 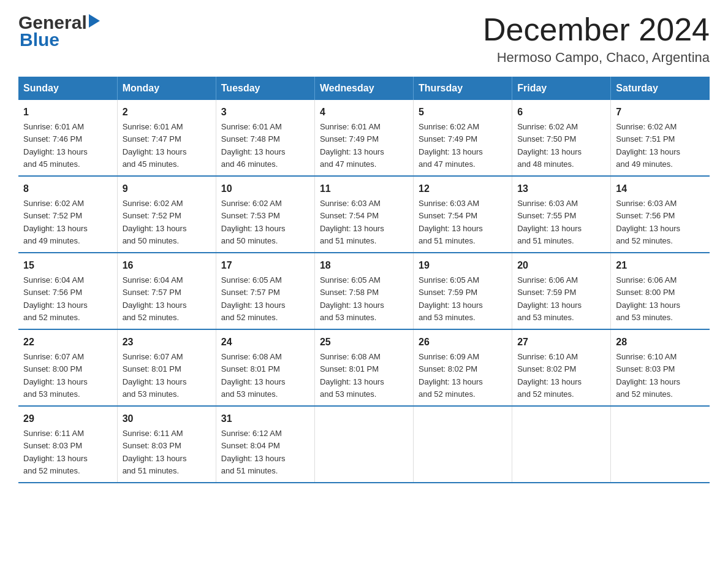 I want to click on day-info: Sunrise: 6:05 AMSunset: 7:58 PMDaylight:…, so click(x=352, y=299).